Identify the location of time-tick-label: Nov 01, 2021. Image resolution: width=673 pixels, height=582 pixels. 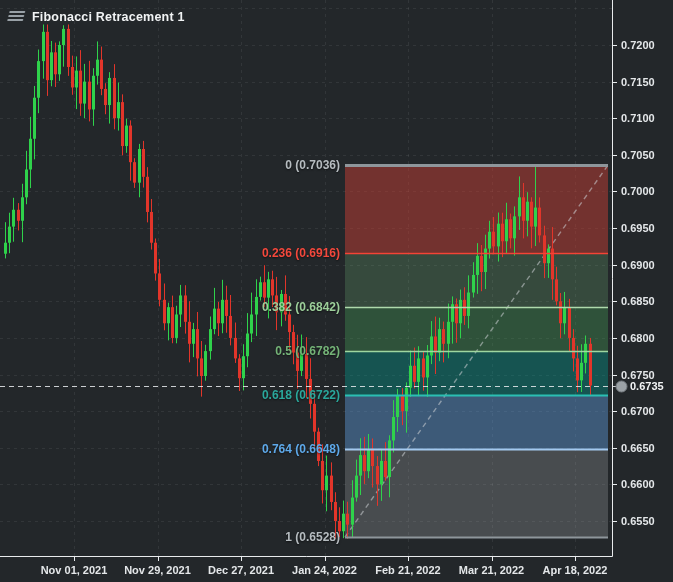
(74, 570).